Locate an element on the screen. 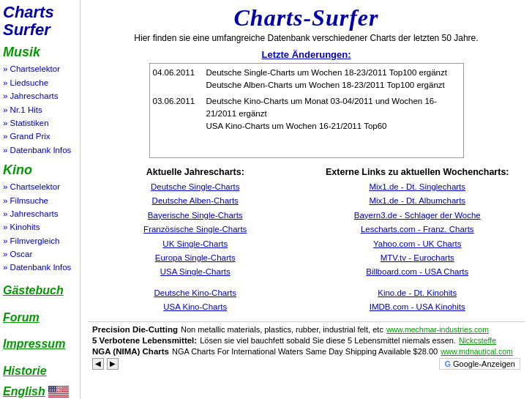  sidebar-item-grand-prix: Grand Prix is located at coordinates (40, 136).